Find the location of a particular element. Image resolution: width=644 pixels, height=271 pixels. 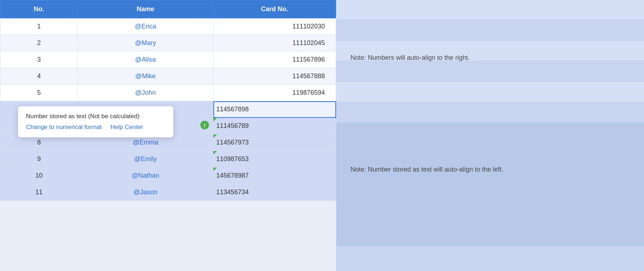

tooltip-popup: Number stored as text (Not be calculated… is located at coordinates (96, 122).